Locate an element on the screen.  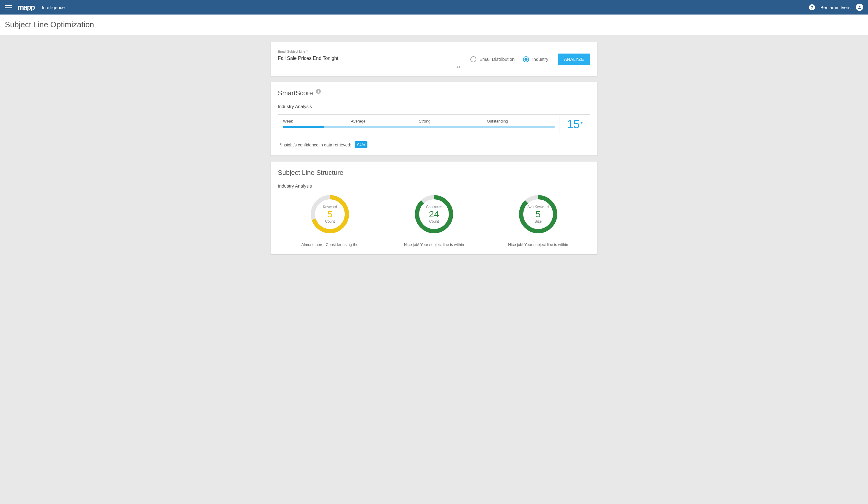
donut-chart: Avg Keyword5Size is located at coordinates (538, 214).